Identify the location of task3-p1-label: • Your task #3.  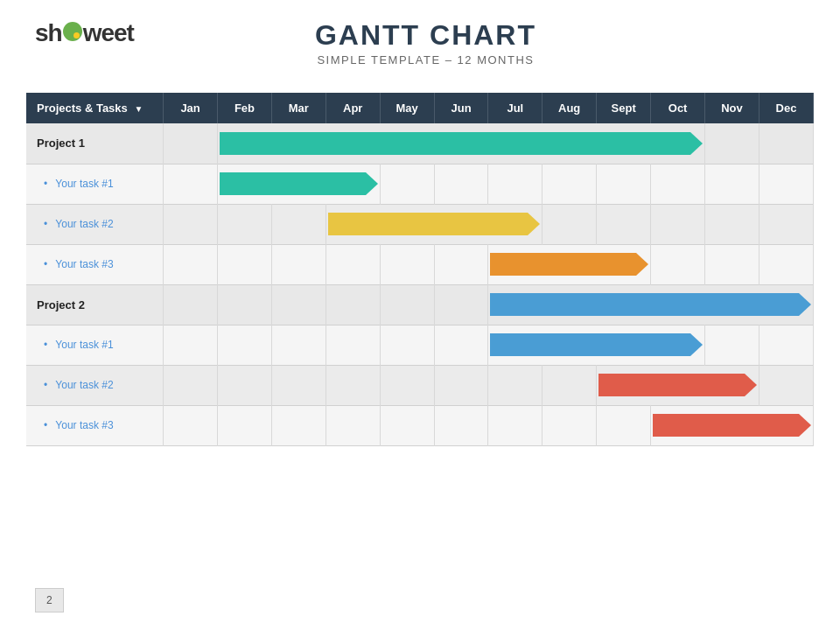
(94, 264).